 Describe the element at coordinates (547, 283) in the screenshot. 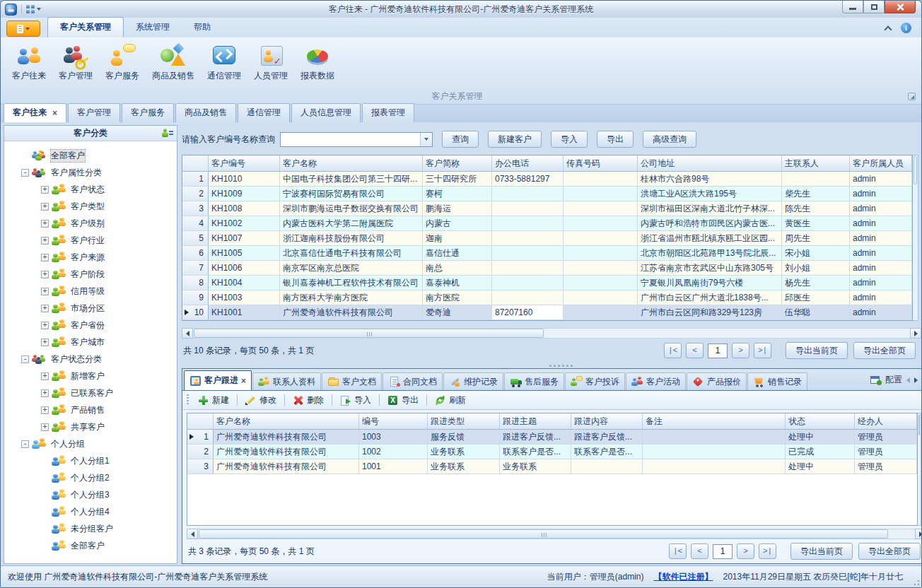

I see `table-row: 8KH1004银川嘉泰神机工程软件技术有限公司嘉泰神机宁夏银川凤凰南街79号六楼…` at that location.